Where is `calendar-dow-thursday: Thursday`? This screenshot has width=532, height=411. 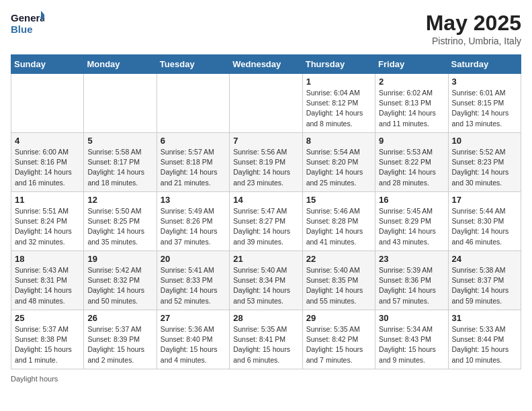 calendar-dow-thursday: Thursday is located at coordinates (339, 64).